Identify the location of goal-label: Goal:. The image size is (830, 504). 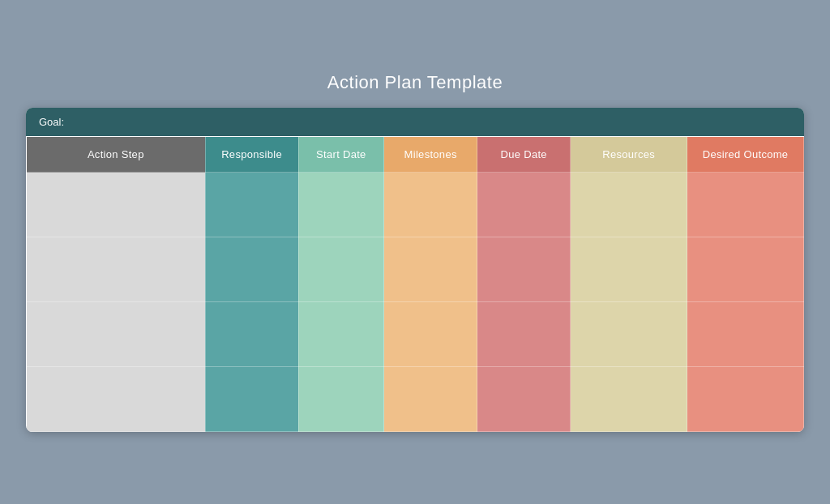
(52, 122).